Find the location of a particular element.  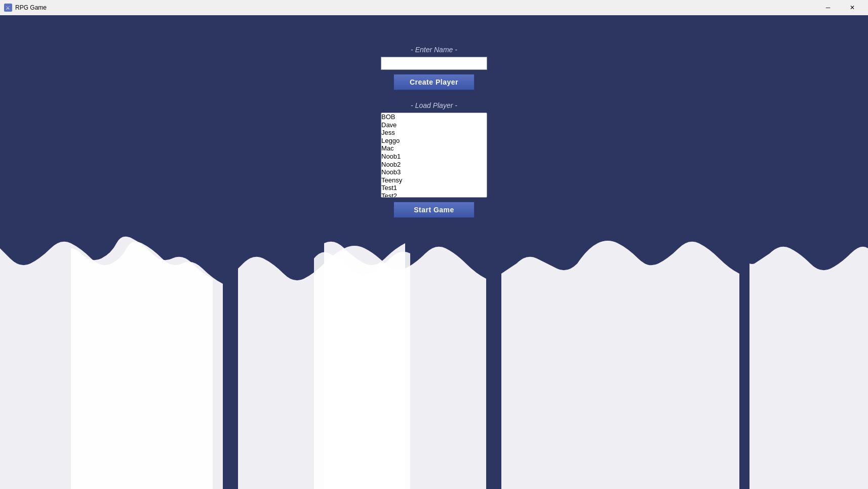

list-item: Teensy is located at coordinates (434, 180).